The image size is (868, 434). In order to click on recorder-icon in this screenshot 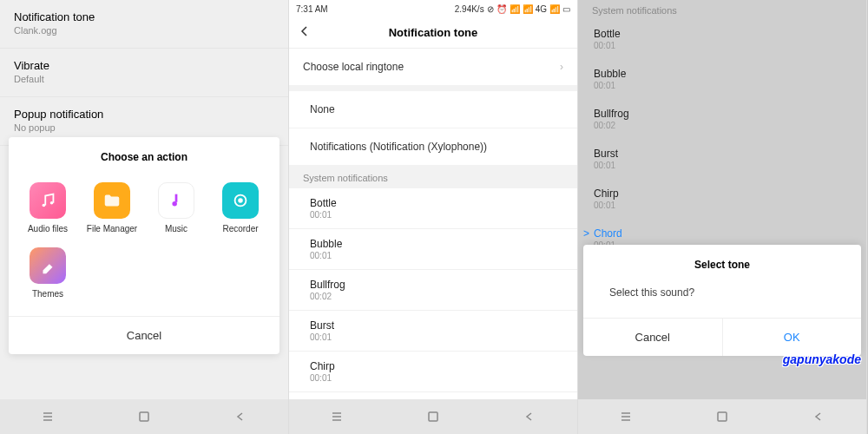, I will do `click(240, 201)`.